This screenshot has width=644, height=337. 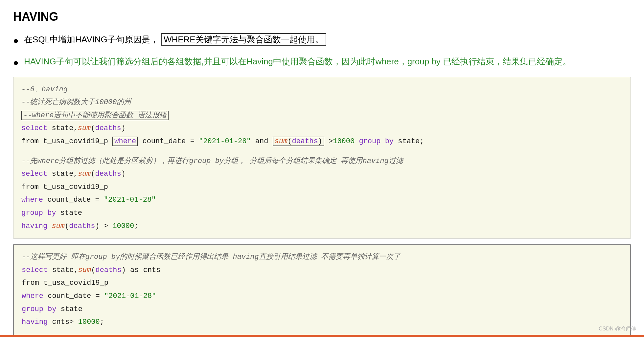 I want to click on bullet-item-2: ● HAVING子句可以让我们筛选分组后的各组数据,并且可以在Having中使用…, so click(x=322, y=62).